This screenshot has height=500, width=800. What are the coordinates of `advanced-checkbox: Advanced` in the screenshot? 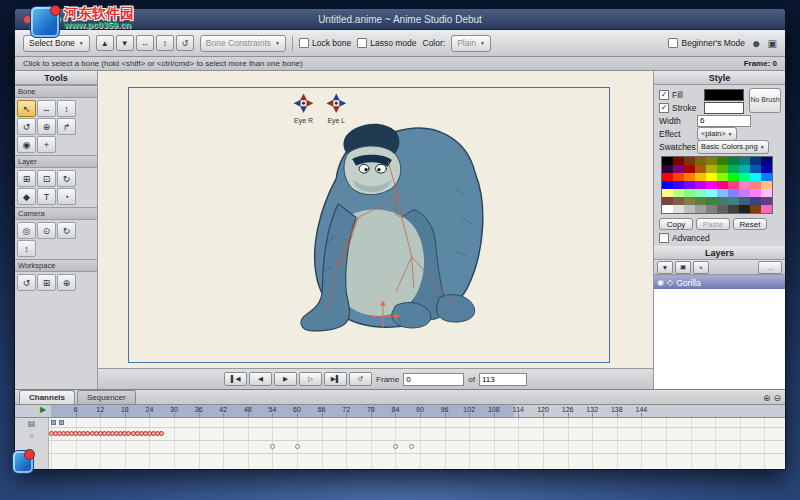 It's located at (720, 238).